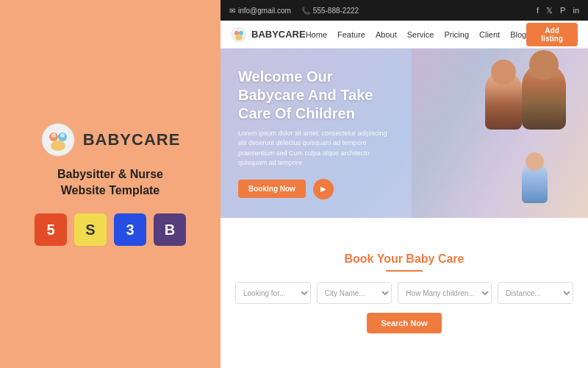 This screenshot has width=588, height=368. What do you see at coordinates (416, 35) in the screenshot?
I see `nav-links: Home Feature About Service Pricing Clien…` at bounding box center [416, 35].